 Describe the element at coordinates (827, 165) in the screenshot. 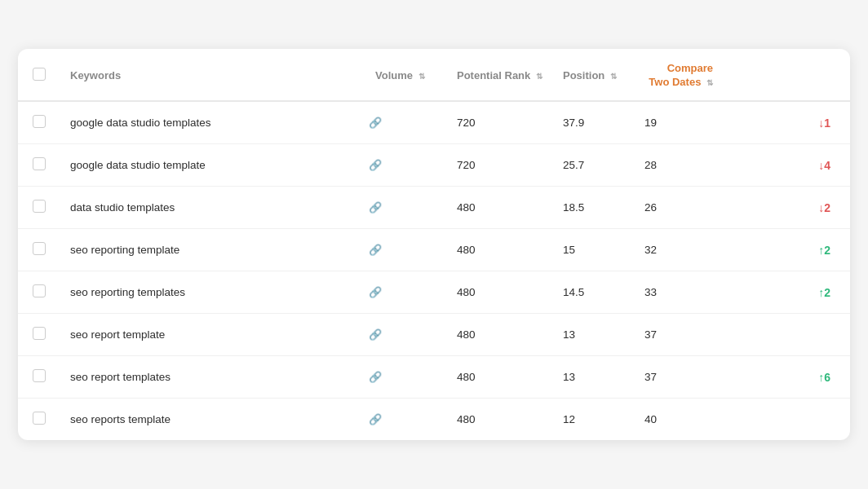

I see `compare-value: 4` at that location.